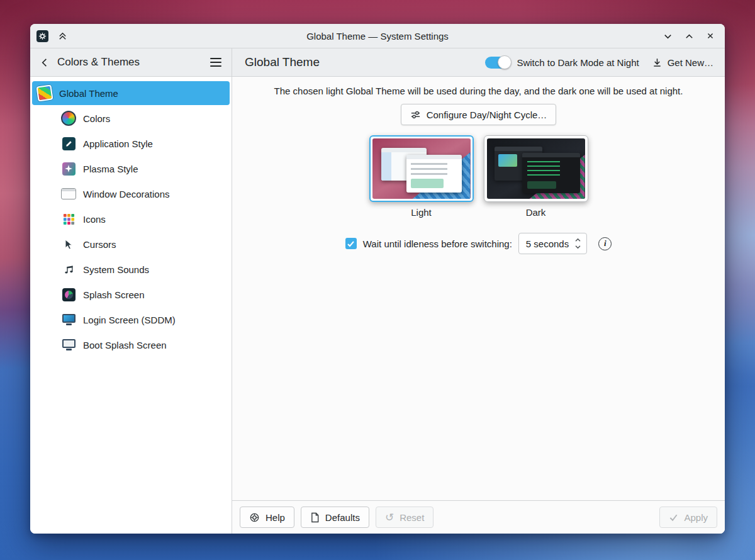  I want to click on global-theme-icon-art, so click(44, 93).